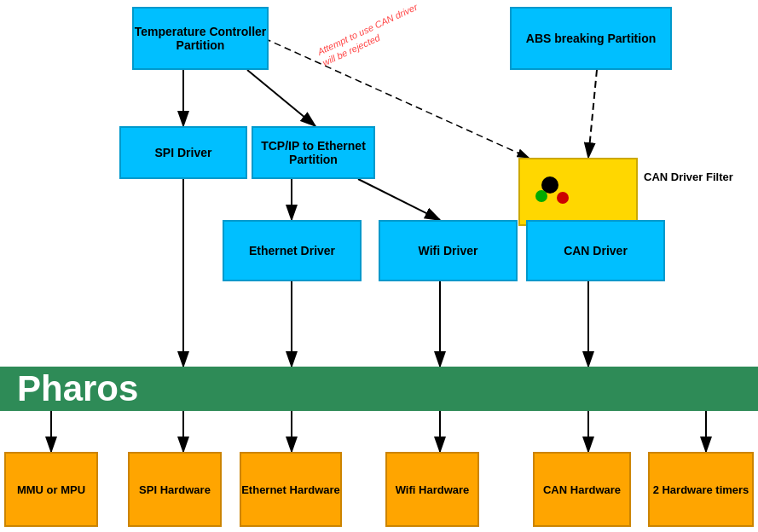  What do you see at coordinates (51, 489) in the screenshot?
I see `mmu-mpu-box: MMU or MPU` at bounding box center [51, 489].